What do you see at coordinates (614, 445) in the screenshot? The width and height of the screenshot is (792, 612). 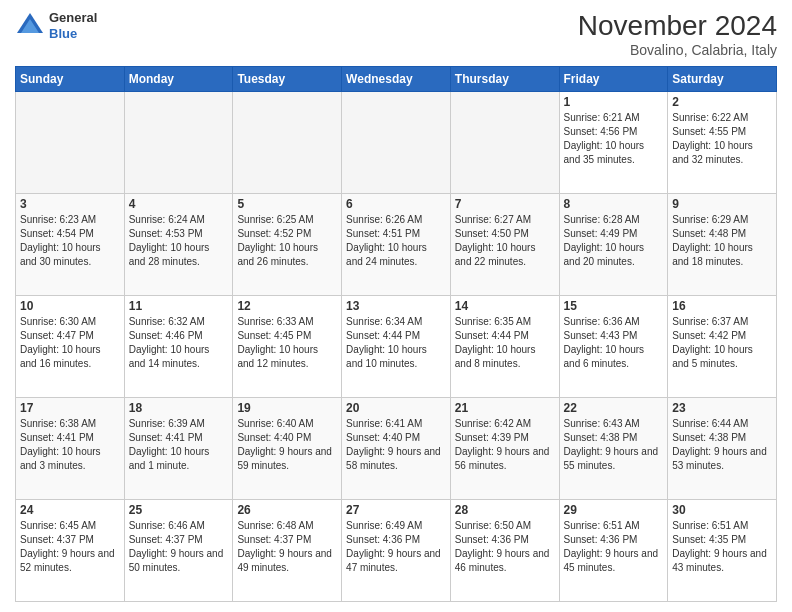 I see `day-info: Sunrise: 6:43 AM Sunset: 4:38 PM Dayligh…` at bounding box center [614, 445].